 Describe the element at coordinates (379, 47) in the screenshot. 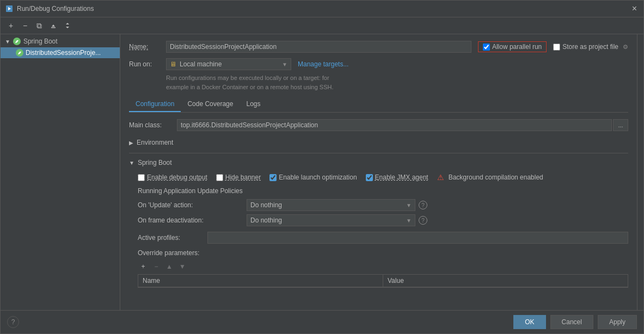

I see `name-row: Name: Allow parallel run Store as projec…` at that location.